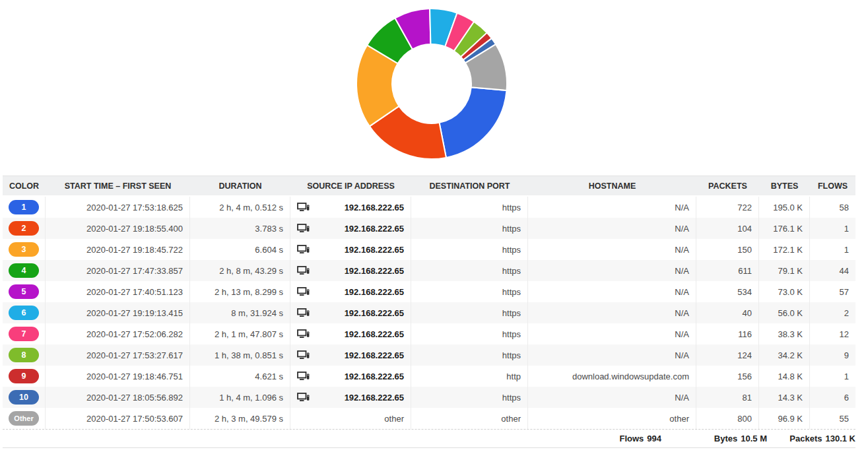 The image size is (868, 456). Describe the element at coordinates (784, 186) in the screenshot. I see `column-header-bytes: BYTES` at that location.